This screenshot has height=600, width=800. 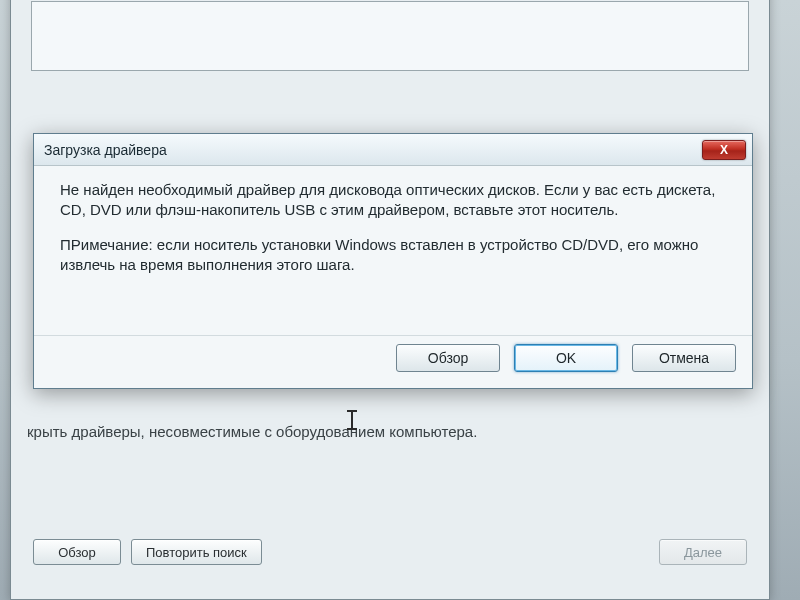 What do you see at coordinates (390, 36) in the screenshot?
I see `installer-panel` at bounding box center [390, 36].